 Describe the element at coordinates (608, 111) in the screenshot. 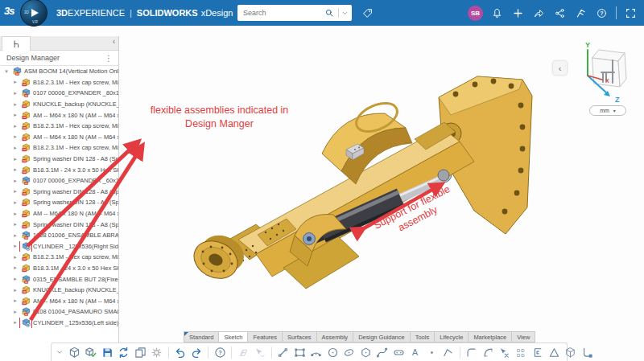

I see `units-dropdown: mm▾` at that location.